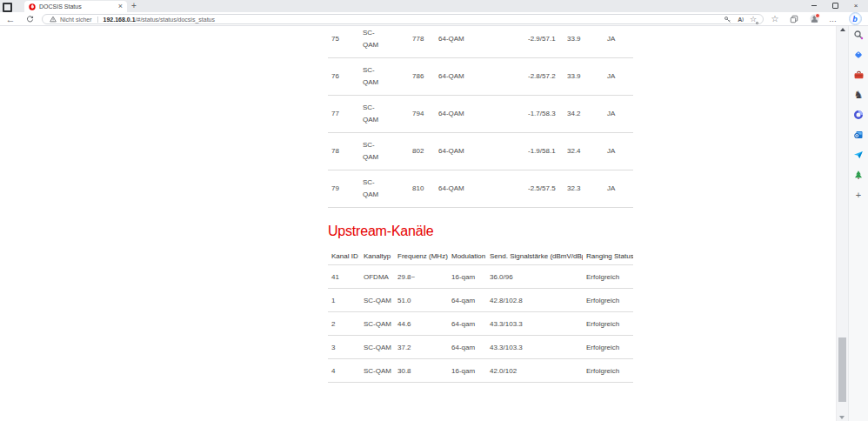  What do you see at coordinates (506, 301) in the screenshot?
I see `cell-text: 42.8/102.8` at bounding box center [506, 301].